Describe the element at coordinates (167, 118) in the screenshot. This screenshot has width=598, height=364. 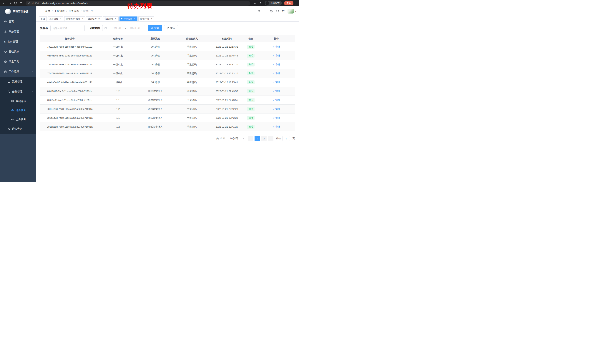
I see `table-row: 580e1b3d-7ac8-11ec-a9e2-a2380e71991a1.1测…` at that location.